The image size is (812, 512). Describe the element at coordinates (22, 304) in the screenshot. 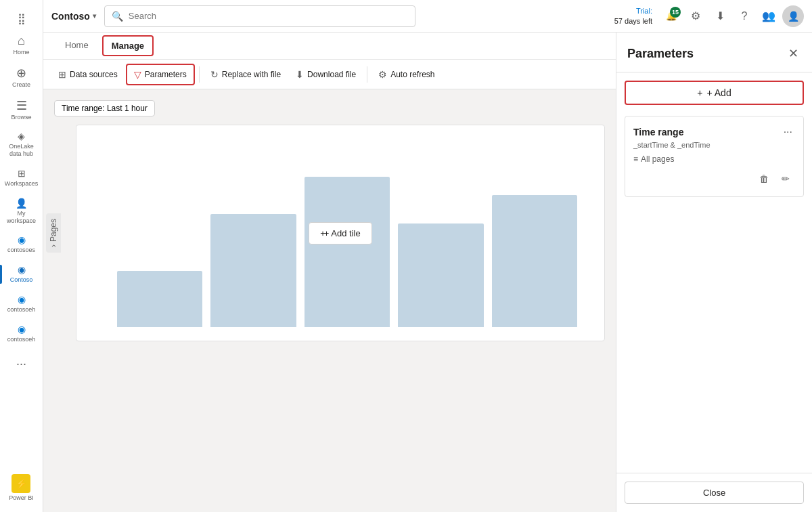

I see `sidebar-item-contosoeh1: ◉ contosoeh` at that location.